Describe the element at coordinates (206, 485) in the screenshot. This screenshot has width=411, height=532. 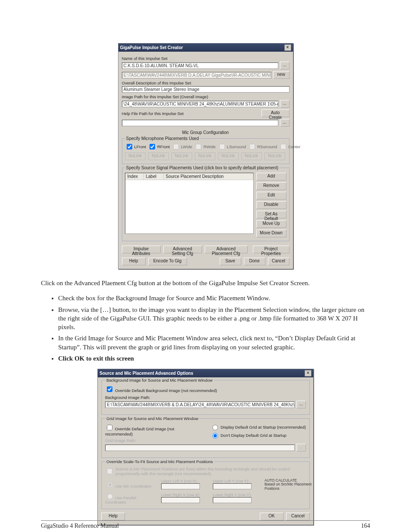
I see `scale-override-group: Override Scale-To-Fit Source and Mic Pla…` at that location.